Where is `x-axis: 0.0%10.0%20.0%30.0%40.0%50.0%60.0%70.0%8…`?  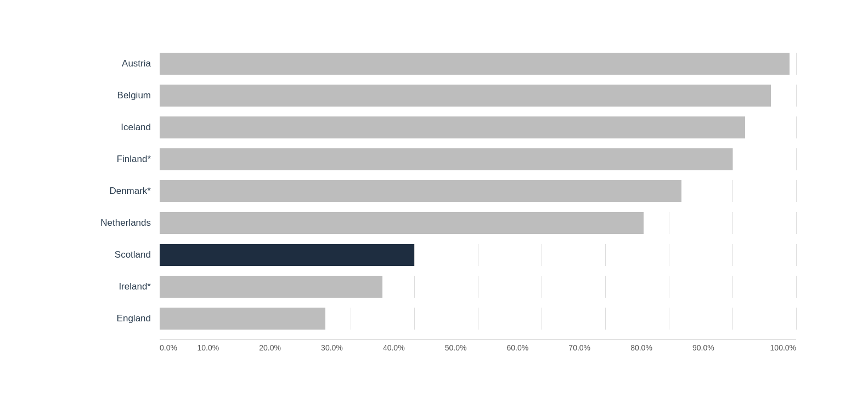
x-axis: 0.0%10.0%20.0%30.0%40.0%50.0%60.0%70.0%8… is located at coordinates (478, 346).